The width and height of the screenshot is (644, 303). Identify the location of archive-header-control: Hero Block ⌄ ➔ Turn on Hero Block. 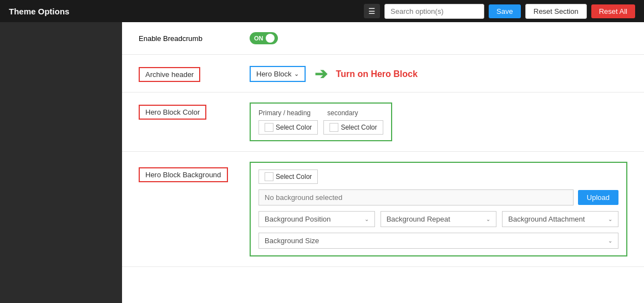
(438, 73).